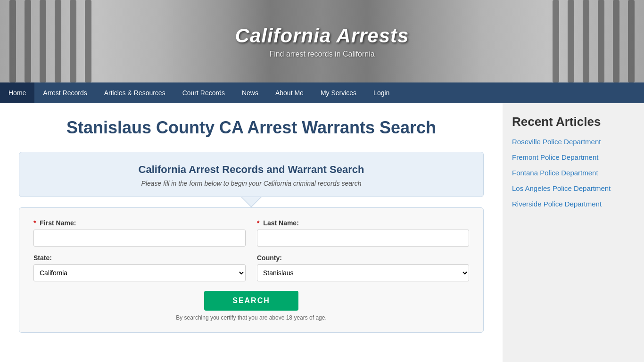 The height and width of the screenshot is (362, 644). Describe the element at coordinates (251, 127) in the screenshot. I see `page-heading: Stanislaus County CA Arrest Warrants Sea…` at that location.